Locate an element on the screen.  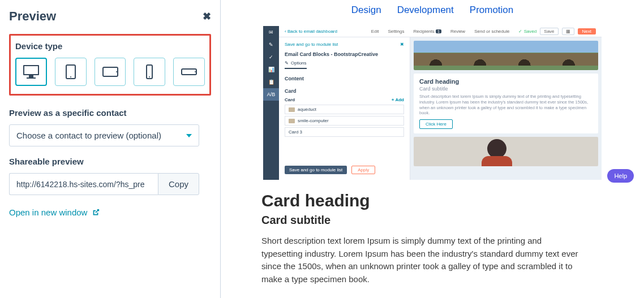
next-button: Next is located at coordinates (587, 32).